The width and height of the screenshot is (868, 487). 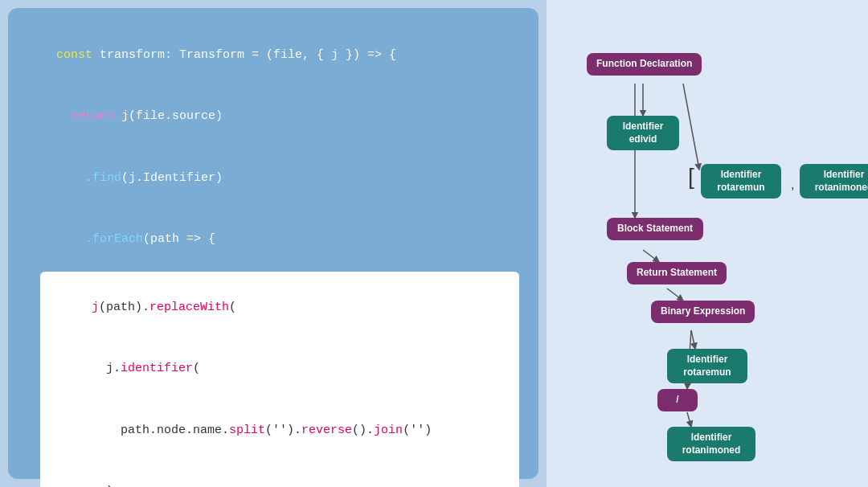 I want to click on highlight-line-2: j.identifier(, so click(x=280, y=370).